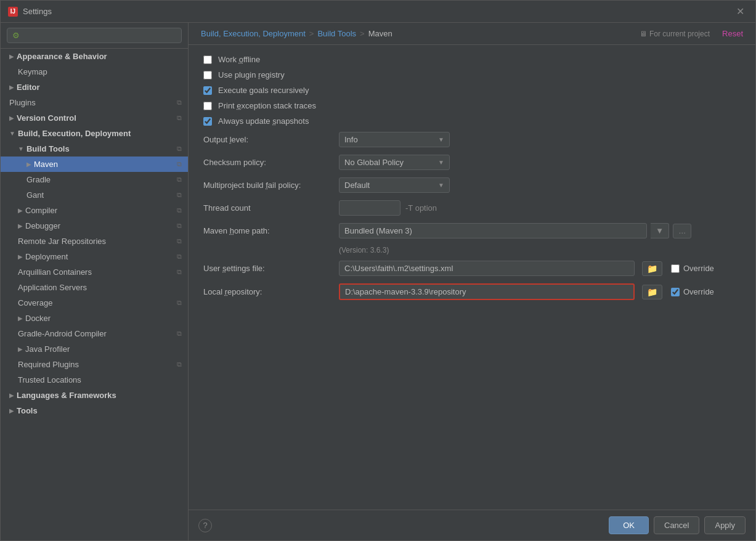 Image resolution: width=756 pixels, height=541 pixels. I want to click on for-current-project-label: For current project, so click(680, 34).